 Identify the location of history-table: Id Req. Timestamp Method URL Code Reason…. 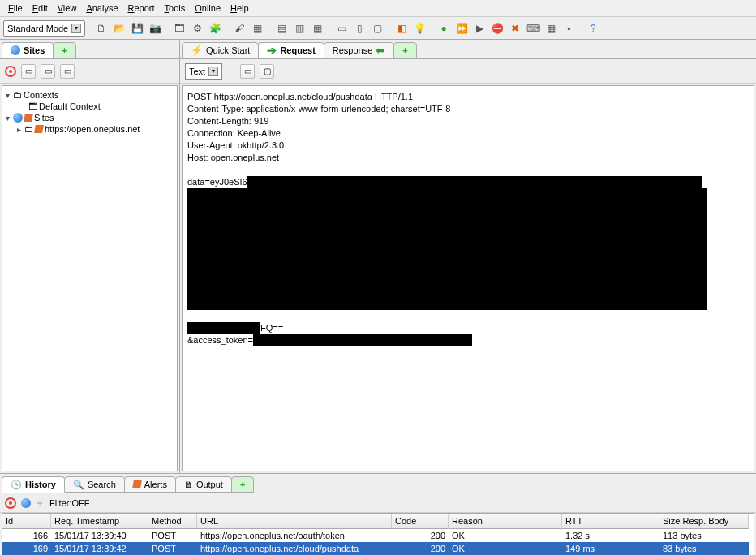
(378, 534).